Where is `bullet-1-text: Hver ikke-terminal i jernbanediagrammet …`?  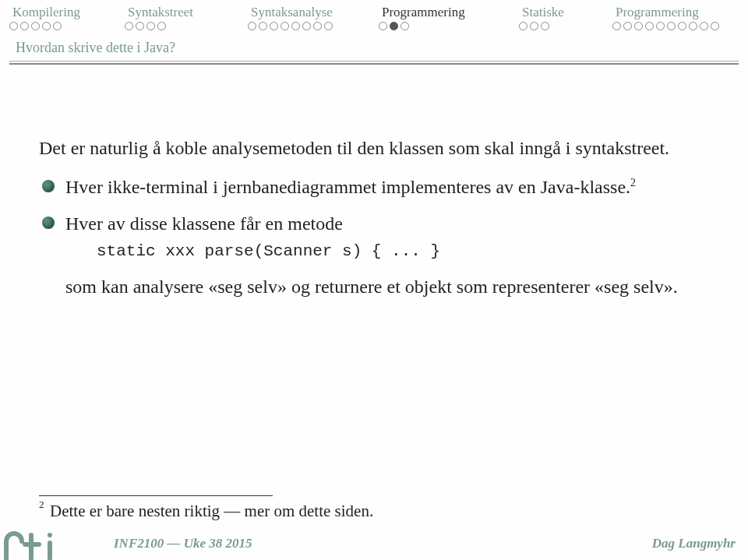
bullet-1-text: Hver ikke-terminal i jernbanediagrammet … is located at coordinates (348, 187).